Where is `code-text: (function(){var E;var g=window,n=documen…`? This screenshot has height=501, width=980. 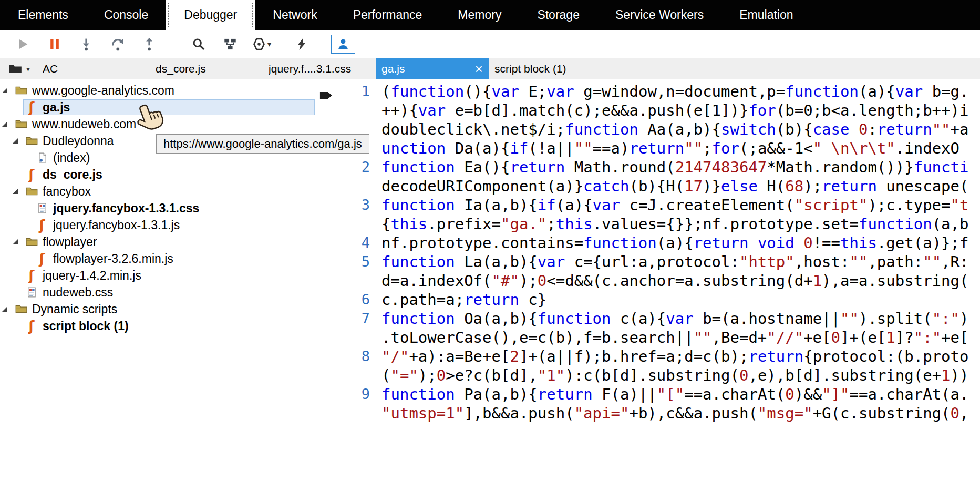
code-text: (function(){var E;var g=window,n=documen… is located at coordinates (681, 91).